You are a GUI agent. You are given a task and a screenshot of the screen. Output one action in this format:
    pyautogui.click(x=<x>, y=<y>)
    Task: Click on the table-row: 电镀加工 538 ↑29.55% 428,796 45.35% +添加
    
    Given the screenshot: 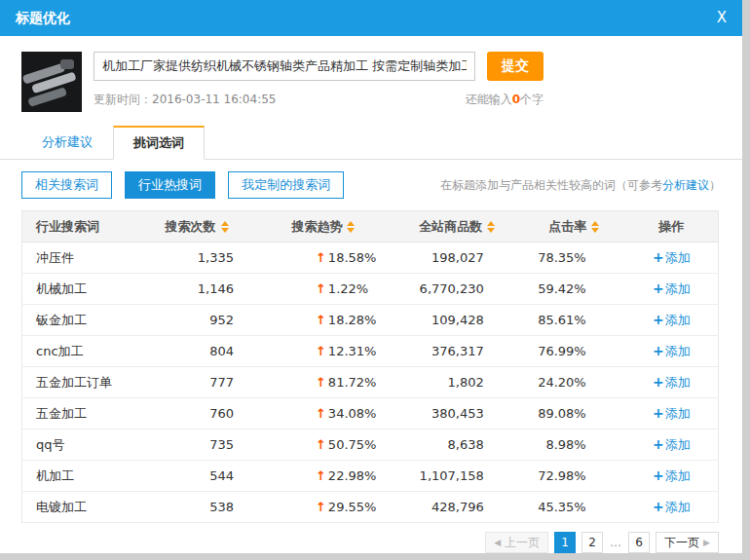 What is the action you would take?
    pyautogui.click(x=370, y=507)
    